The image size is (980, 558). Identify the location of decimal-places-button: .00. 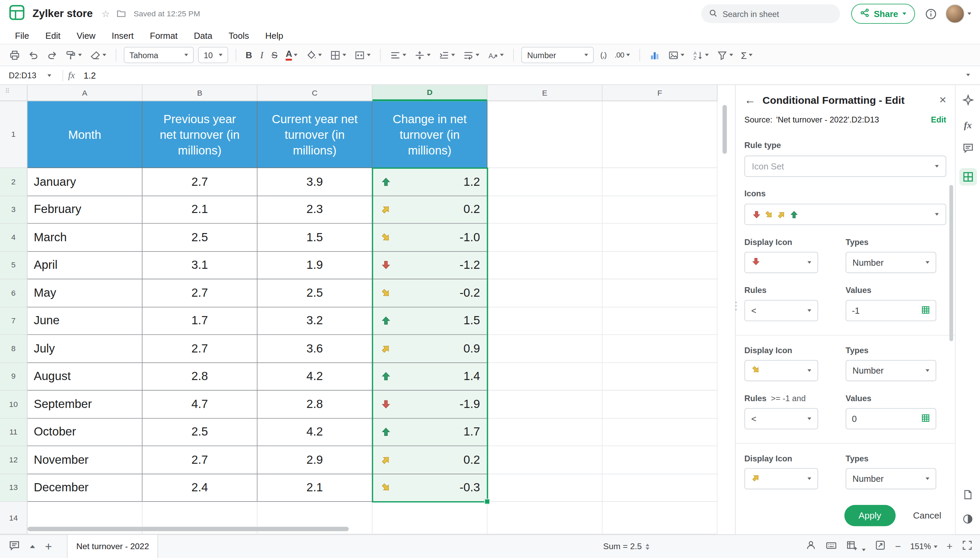
(622, 55).